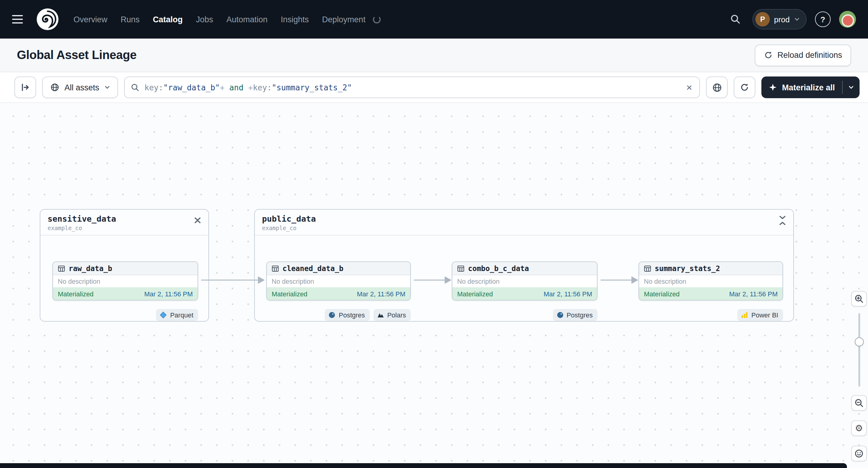  What do you see at coordinates (434, 88) in the screenshot?
I see `lineage-toolbar: All assets key:"raw_data_b"+ and +key:"s…` at bounding box center [434, 88].